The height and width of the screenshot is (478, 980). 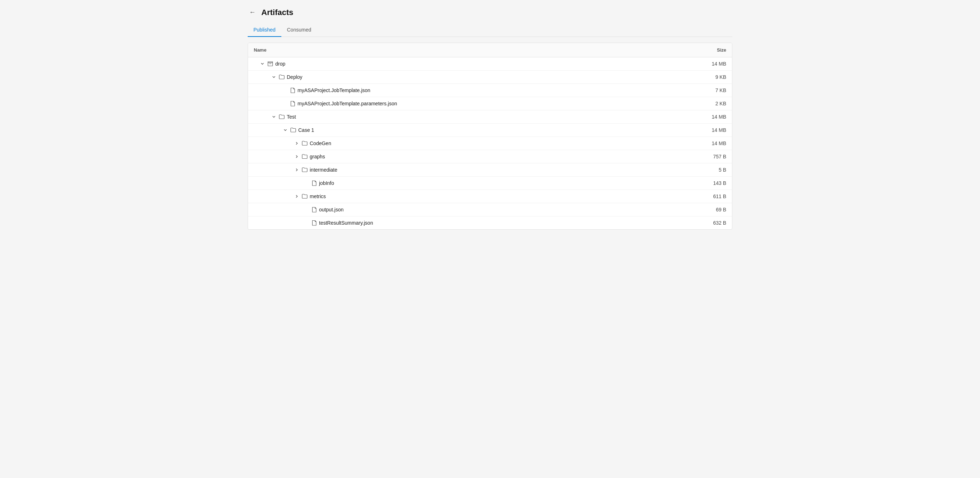 I want to click on tab-bar: PublishedConsumed, so click(x=490, y=30).